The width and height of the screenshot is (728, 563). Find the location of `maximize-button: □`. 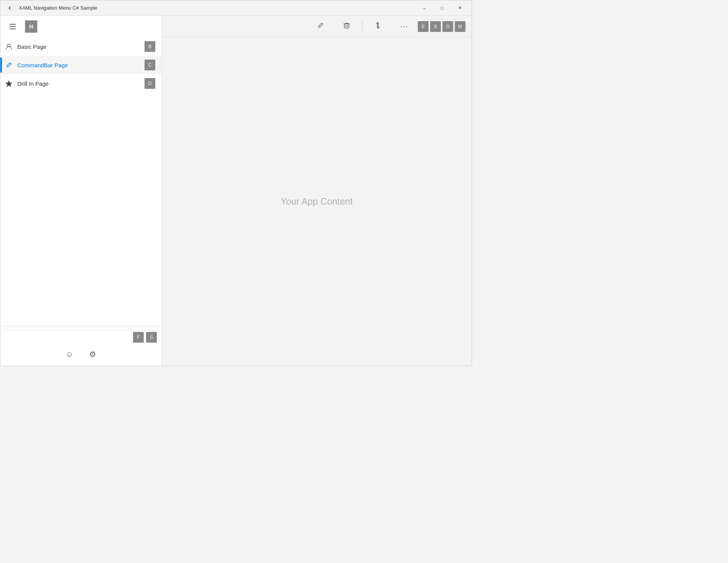

maximize-button: □ is located at coordinates (442, 8).